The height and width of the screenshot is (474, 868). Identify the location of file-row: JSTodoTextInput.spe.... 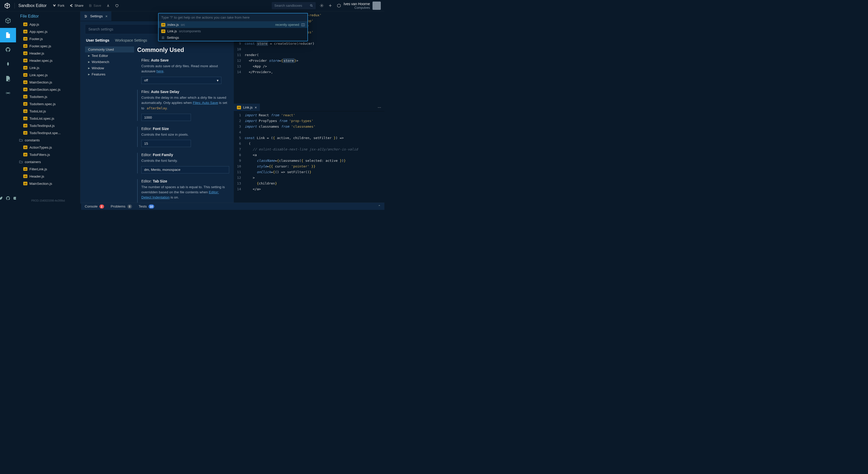
(48, 133).